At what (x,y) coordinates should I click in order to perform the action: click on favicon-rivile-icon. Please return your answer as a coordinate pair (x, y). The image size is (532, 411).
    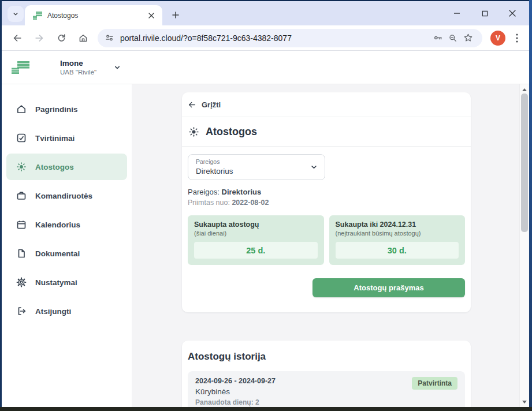
    Looking at the image, I should click on (38, 15).